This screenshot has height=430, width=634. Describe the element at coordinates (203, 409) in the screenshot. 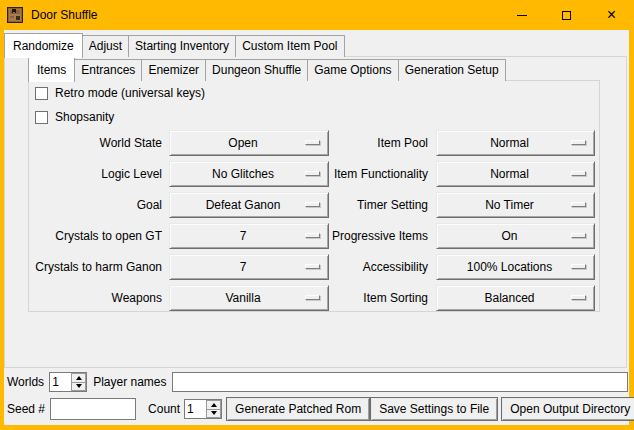

I see `count-stepper` at that location.